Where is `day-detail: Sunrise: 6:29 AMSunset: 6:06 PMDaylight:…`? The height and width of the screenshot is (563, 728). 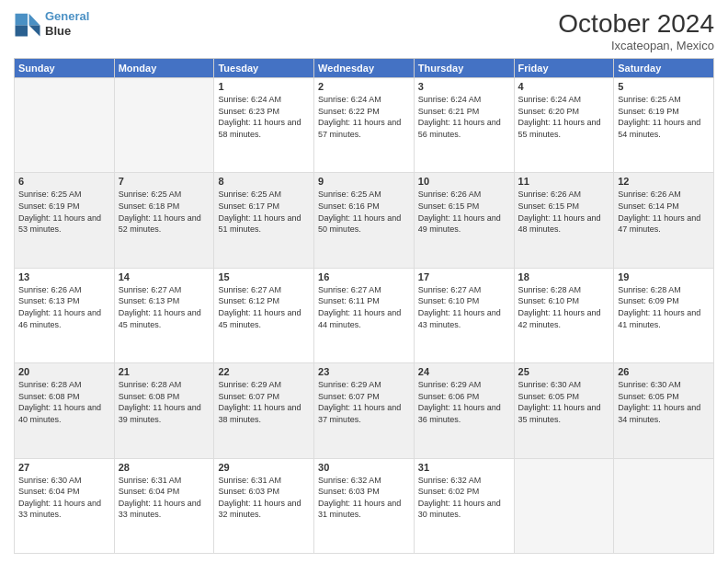
day-detail: Sunrise: 6:29 AMSunset: 6:06 PMDaylight:… is located at coordinates (464, 402).